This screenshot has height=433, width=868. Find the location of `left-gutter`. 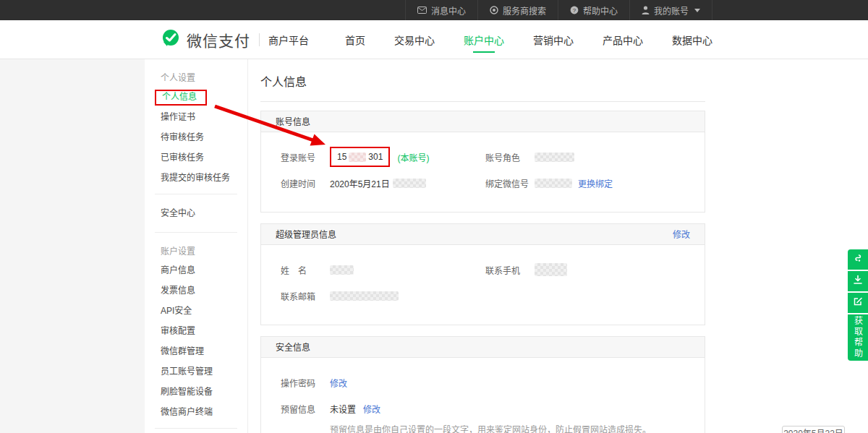

left-gutter is located at coordinates (72, 246).